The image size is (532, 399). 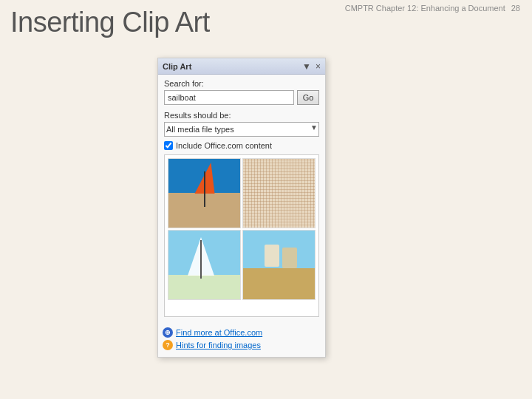 What do you see at coordinates (307, 66) in the screenshot?
I see `panel-menu-icon: ▼` at bounding box center [307, 66].